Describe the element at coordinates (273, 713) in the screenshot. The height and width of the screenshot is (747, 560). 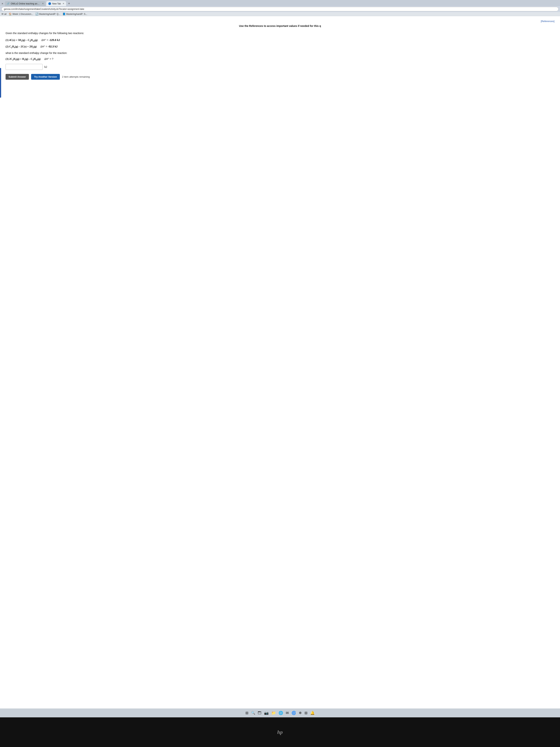
I see `file-explorer-icon: 📁` at that location.